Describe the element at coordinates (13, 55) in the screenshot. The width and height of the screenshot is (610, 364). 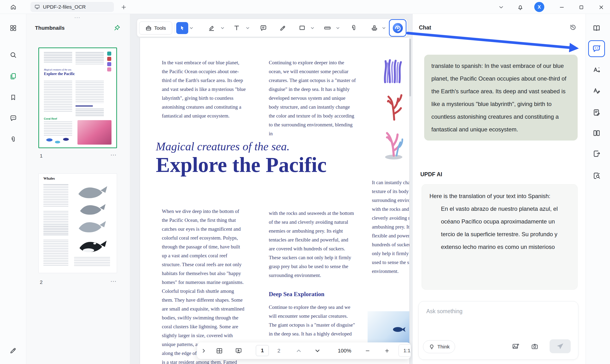
I see `search-icon` at that location.